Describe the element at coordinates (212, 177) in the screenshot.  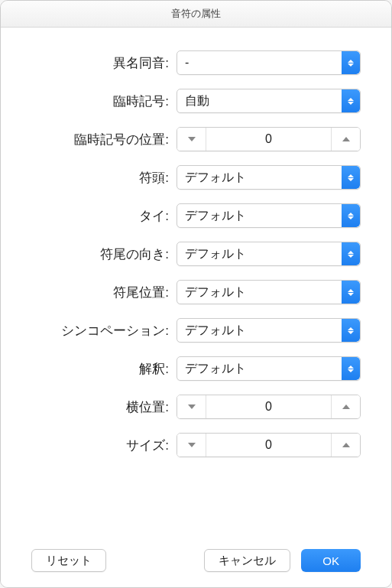
I see `notehead-value: デフォルト` at that location.